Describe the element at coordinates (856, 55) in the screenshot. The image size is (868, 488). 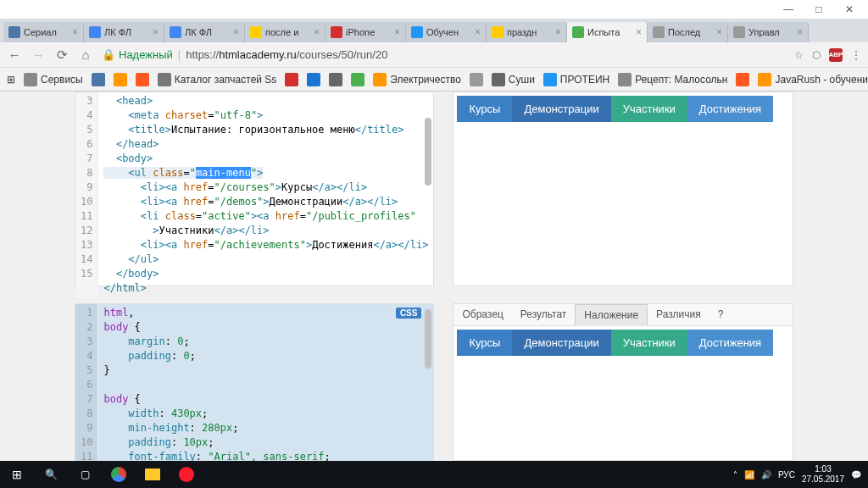
I see `menu-icon: ⋮` at that location.